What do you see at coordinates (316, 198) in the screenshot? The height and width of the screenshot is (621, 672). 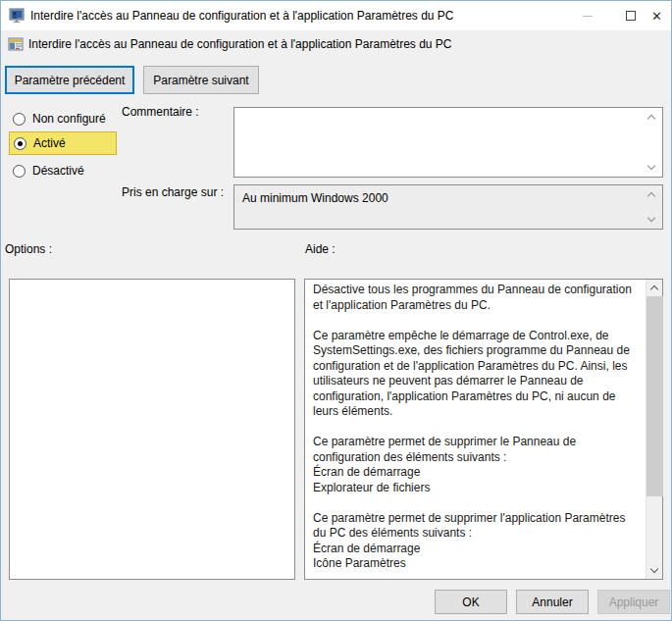 I see `supported-on-value: Au minimum Windows 2000` at bounding box center [316, 198].